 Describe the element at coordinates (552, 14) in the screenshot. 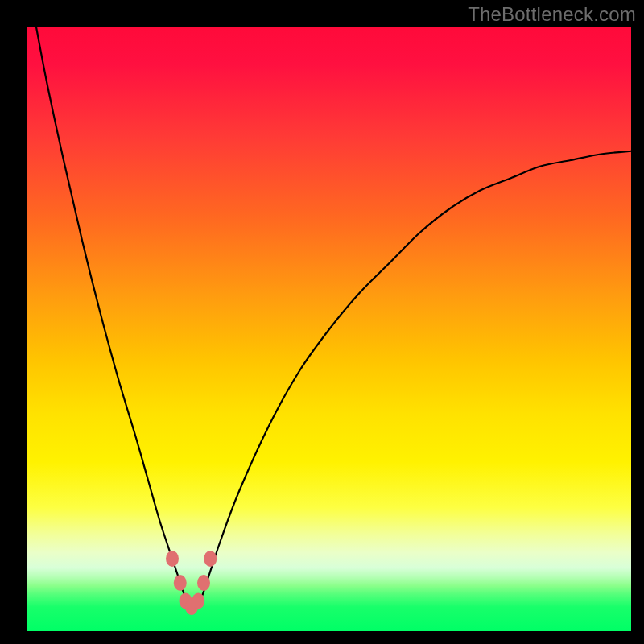

I see `watermark-text: TheBottleneck.com` at that location.